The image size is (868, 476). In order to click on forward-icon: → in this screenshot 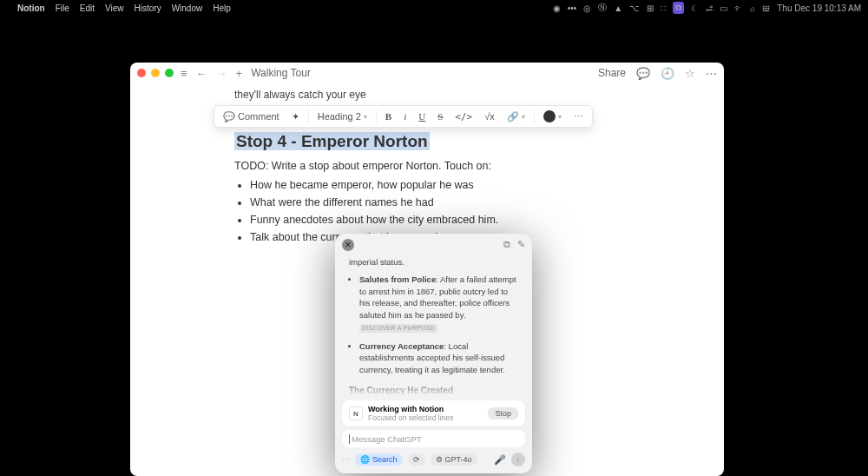, I will do `click(222, 73)`.